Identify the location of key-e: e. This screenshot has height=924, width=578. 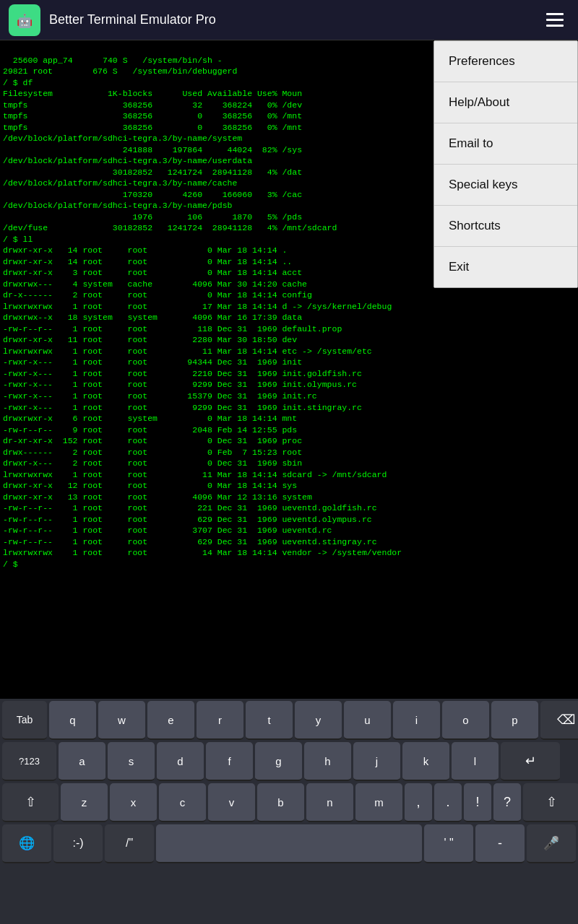
(171, 720).